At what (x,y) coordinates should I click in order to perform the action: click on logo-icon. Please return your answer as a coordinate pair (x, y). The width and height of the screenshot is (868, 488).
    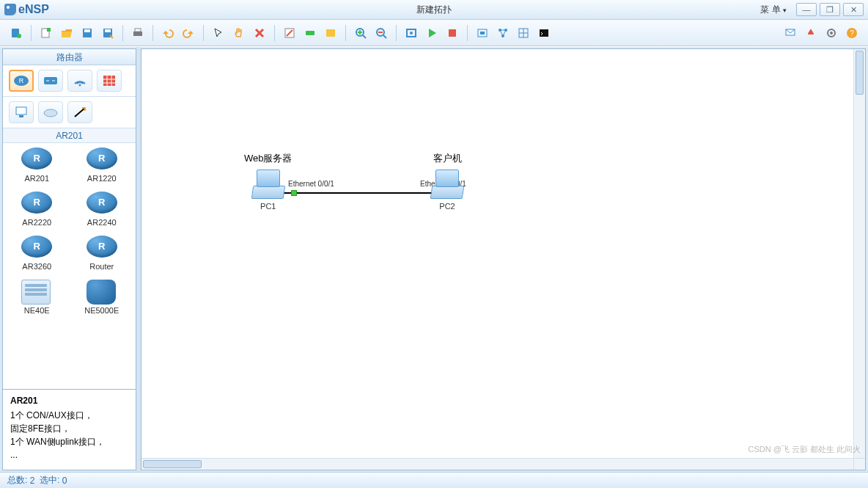
    Looking at the image, I should click on (10, 10).